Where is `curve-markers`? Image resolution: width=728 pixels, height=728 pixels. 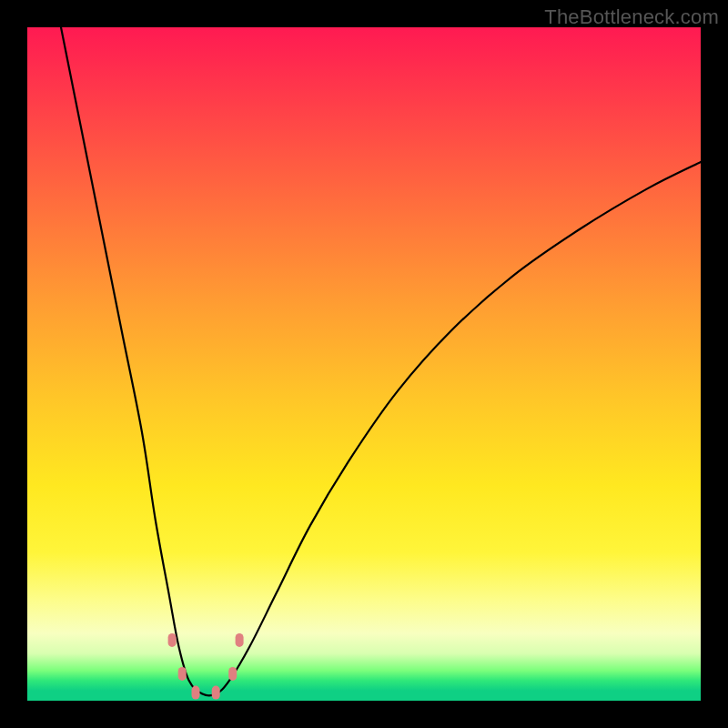 curve-markers is located at coordinates (206, 666).